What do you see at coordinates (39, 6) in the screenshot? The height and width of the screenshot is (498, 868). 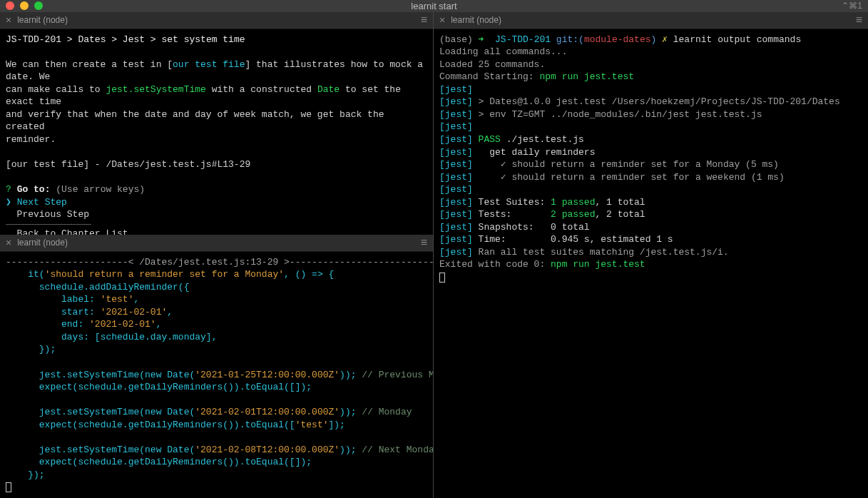 I see `maximize-window-button` at bounding box center [39, 6].